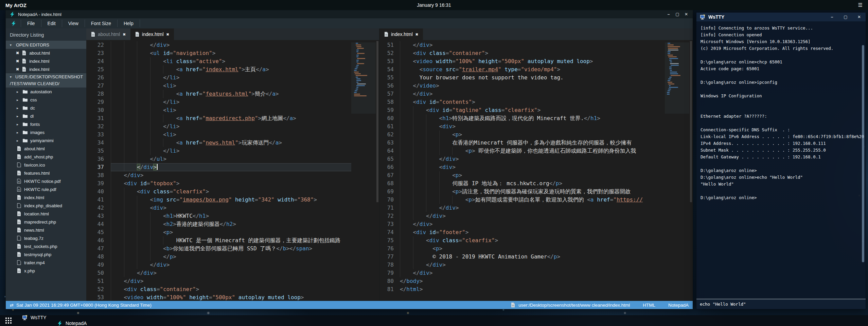 The height and width of the screenshot is (326, 868). I want to click on code-line-71: </div>, so click(532, 208).